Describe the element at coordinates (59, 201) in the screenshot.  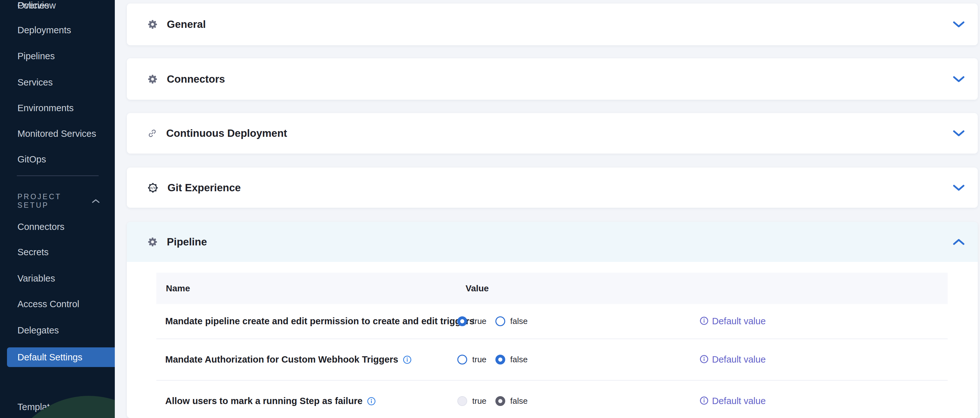
I see `sidebar-section-project-setup: PROJECT SETUP` at that location.